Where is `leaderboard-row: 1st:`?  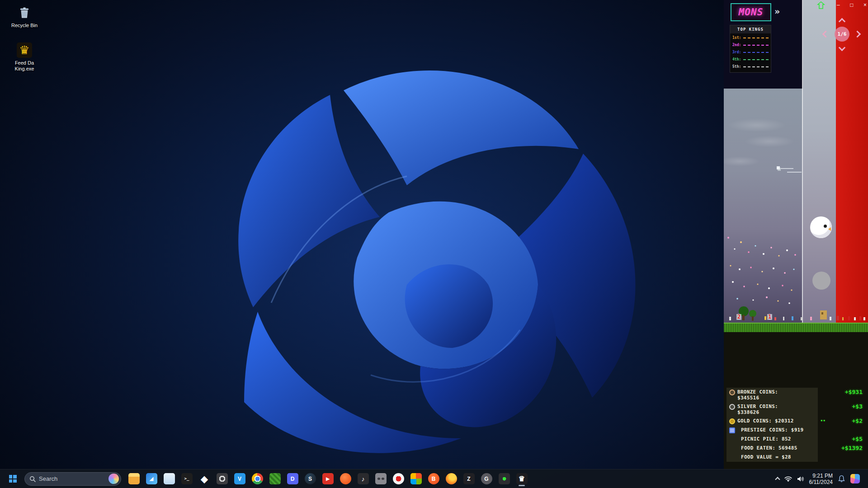 leaderboard-row: 1st: is located at coordinates (750, 37).